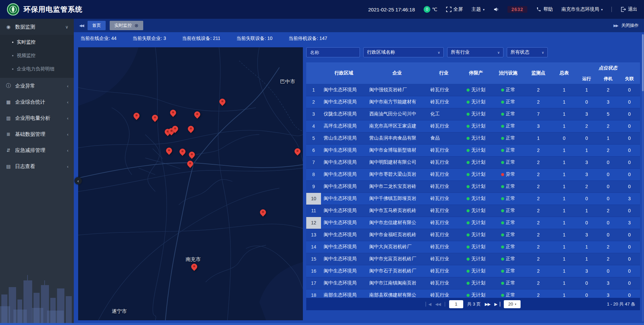 The width and height of the screenshot is (644, 325). What do you see at coordinates (344, 259) in the screenshot?
I see `cell-region: 阆中生态环境局` at bounding box center [344, 259].